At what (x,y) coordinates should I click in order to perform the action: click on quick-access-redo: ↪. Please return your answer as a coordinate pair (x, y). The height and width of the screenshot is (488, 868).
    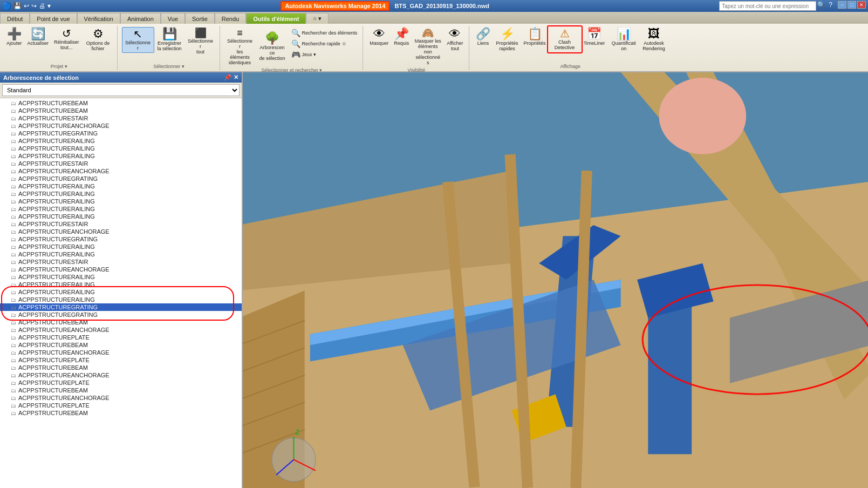
    Looking at the image, I should click on (34, 6).